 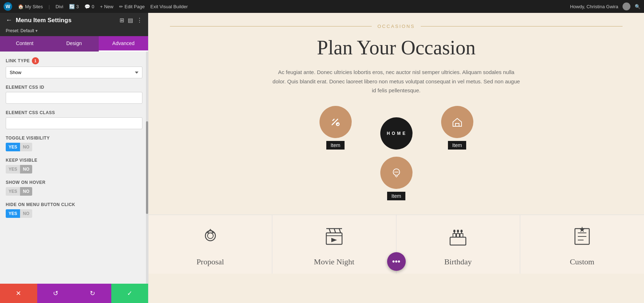 I want to click on tab-design: Design, so click(x=74, y=44).